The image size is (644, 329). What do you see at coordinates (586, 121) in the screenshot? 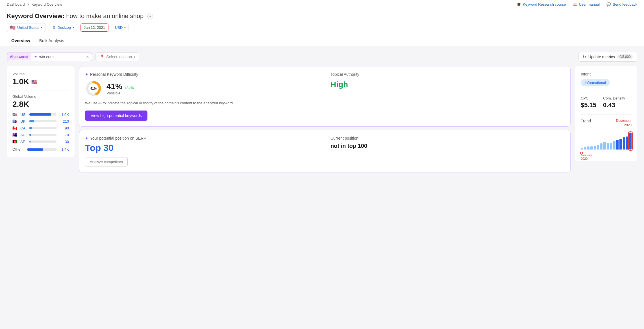
I see `trend-label: Trend` at bounding box center [586, 121].